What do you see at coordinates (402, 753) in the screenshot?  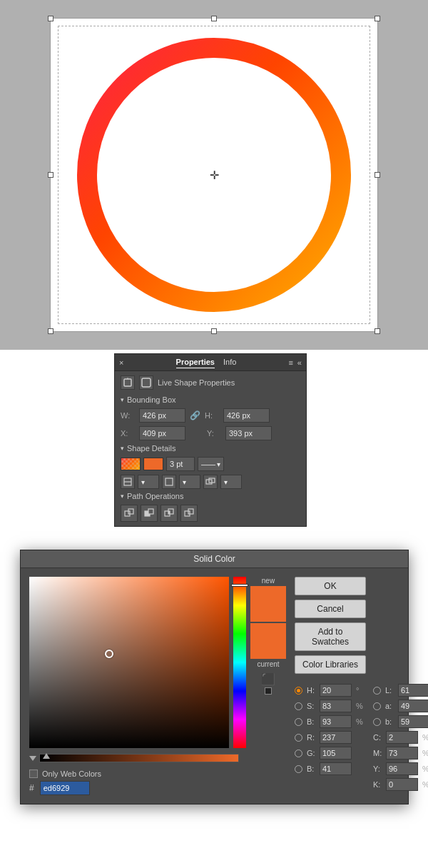 I see `m-field-value` at bounding box center [402, 753].